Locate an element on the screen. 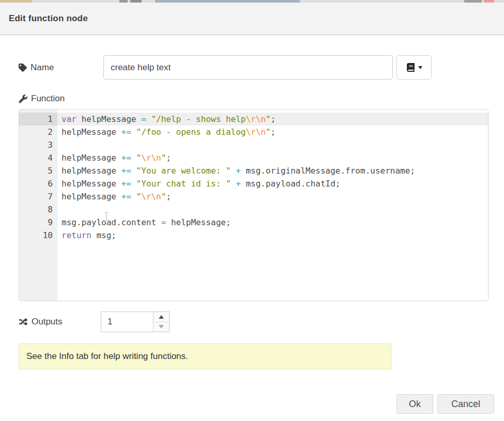 This screenshot has width=504, height=421. outputs-spinner is located at coordinates (135, 322).